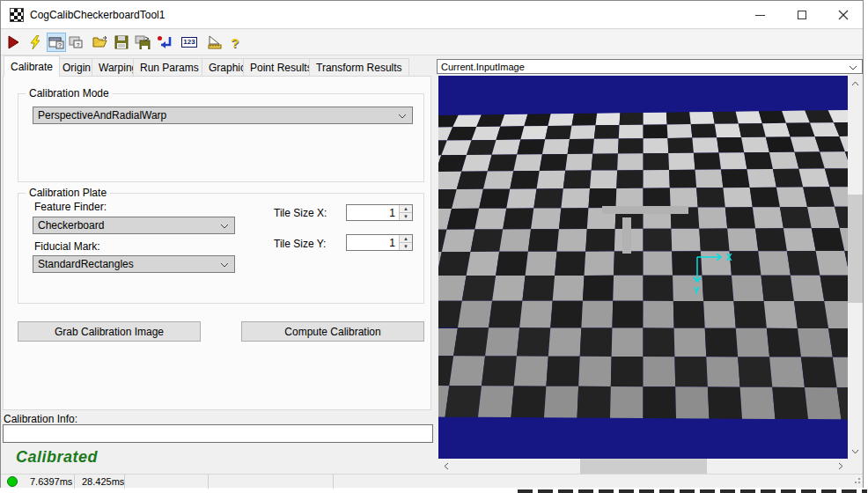  I want to click on vertical-scroll-thumb, so click(856, 248).